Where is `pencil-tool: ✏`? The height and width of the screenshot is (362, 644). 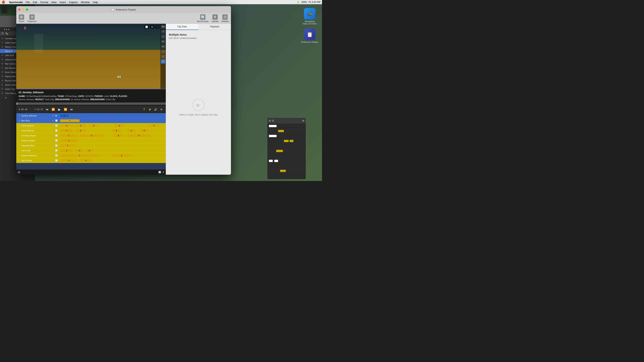 pencil-tool: ✏ is located at coordinates (163, 41).